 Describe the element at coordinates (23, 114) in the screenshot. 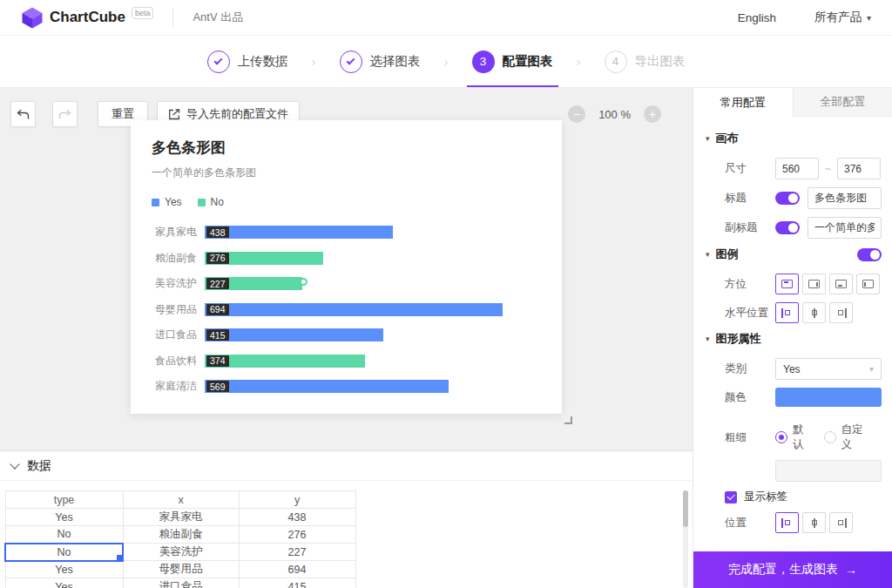

I see `undo-button` at that location.